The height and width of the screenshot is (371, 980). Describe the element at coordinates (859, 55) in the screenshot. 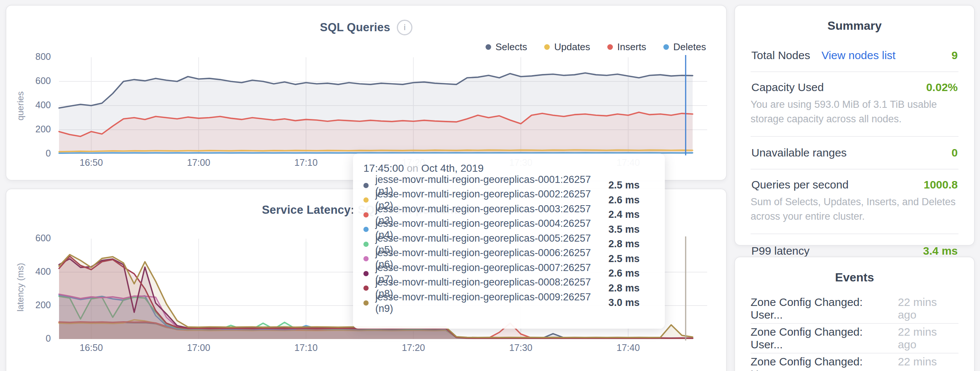

I see `view-nodes-list-link: View nodes list` at that location.